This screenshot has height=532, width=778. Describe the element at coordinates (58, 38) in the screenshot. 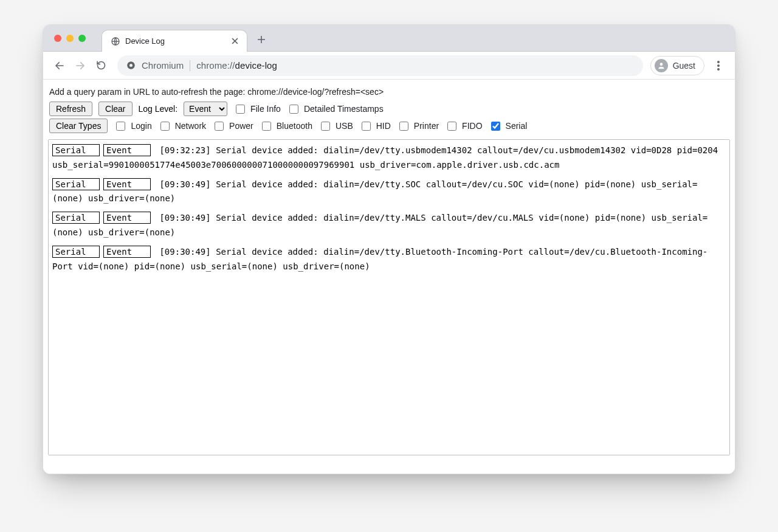

I see `close-window-button` at that location.